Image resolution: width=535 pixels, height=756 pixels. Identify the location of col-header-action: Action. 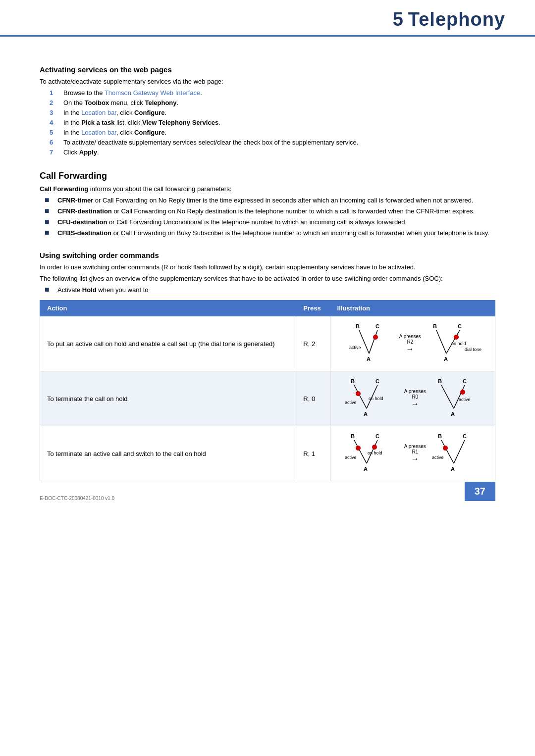
(168, 308).